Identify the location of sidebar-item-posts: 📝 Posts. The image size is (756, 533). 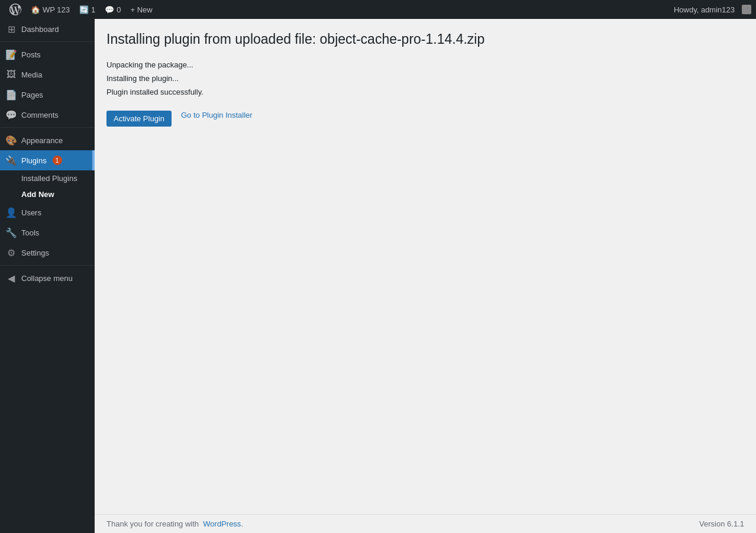
(47, 54).